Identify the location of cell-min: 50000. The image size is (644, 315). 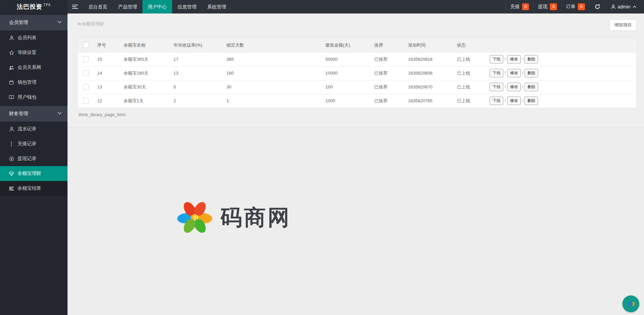
(348, 59).